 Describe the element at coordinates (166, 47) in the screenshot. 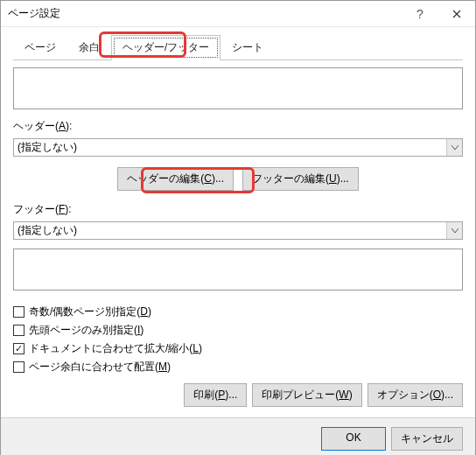

I see `tab-header-footer: ヘッダー/フッター` at that location.